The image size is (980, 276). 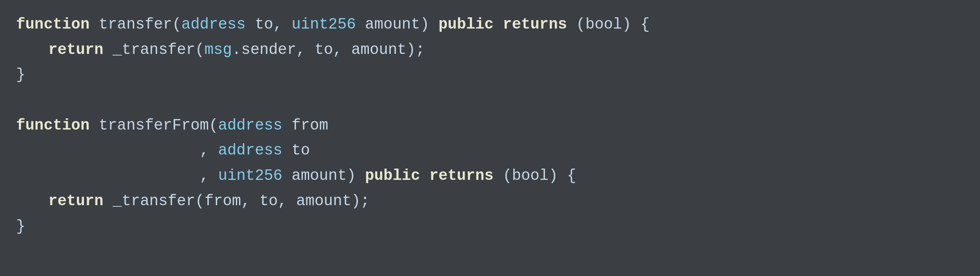 I want to click on code-line-9: }, so click(x=490, y=227).